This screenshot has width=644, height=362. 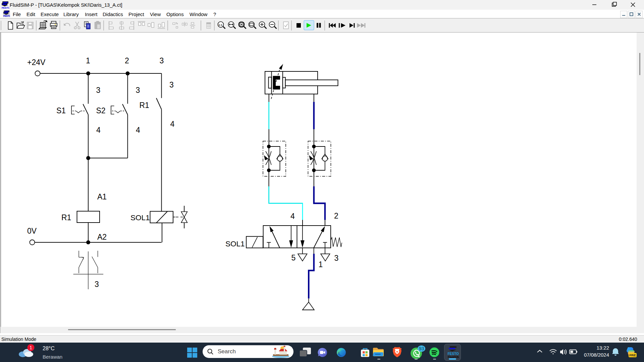 What do you see at coordinates (102, 237) in the screenshot?
I see `svg-text: A2` at bounding box center [102, 237].